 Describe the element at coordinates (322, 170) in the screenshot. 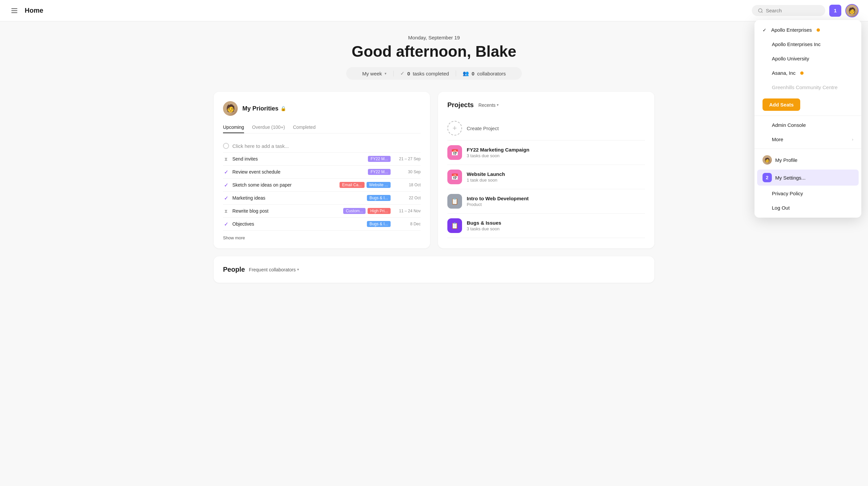

I see `priorities-card: 🧑 My Priorities 🔒 Upcoming Overdue (100+…` at that location.